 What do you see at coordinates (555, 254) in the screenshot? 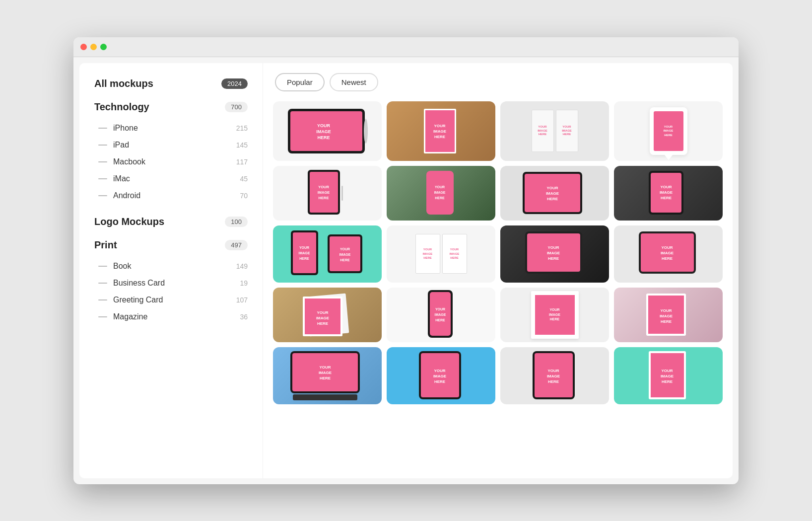
I see `mockup-item-11: YOUR IMAGE HERE` at bounding box center [555, 254].